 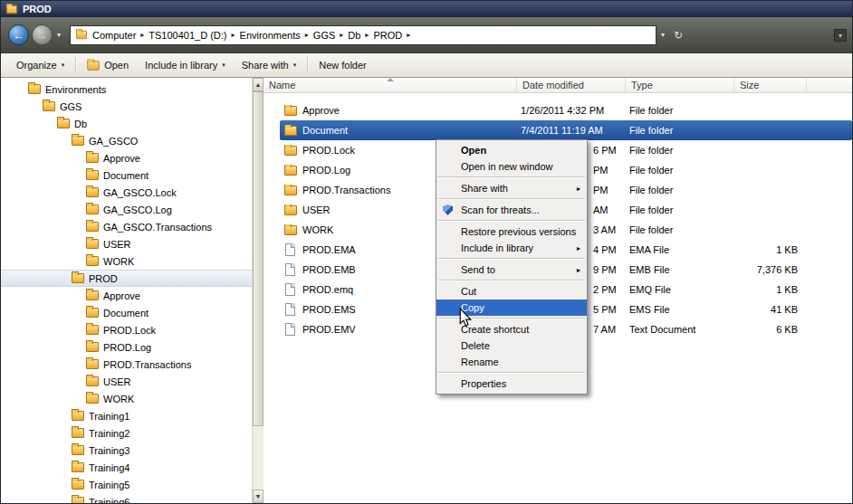 What do you see at coordinates (840, 35) in the screenshot?
I see `nav-right-button: ▾` at bounding box center [840, 35].